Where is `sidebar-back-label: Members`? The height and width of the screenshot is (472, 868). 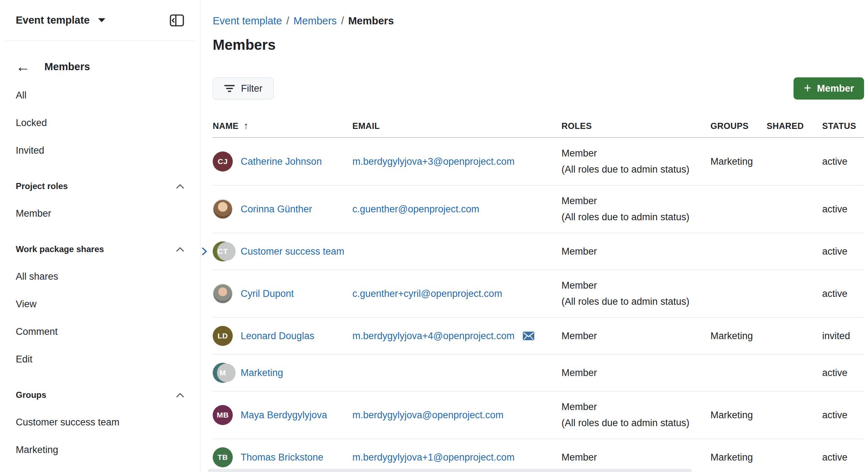 sidebar-back-label: Members is located at coordinates (67, 67).